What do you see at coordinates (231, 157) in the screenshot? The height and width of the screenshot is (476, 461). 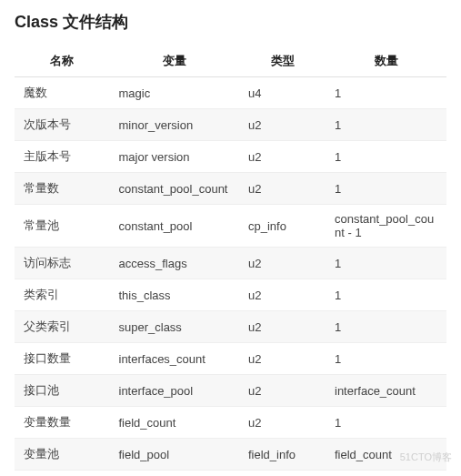 I see `table-row: 主版本号major versionu21` at bounding box center [231, 157].